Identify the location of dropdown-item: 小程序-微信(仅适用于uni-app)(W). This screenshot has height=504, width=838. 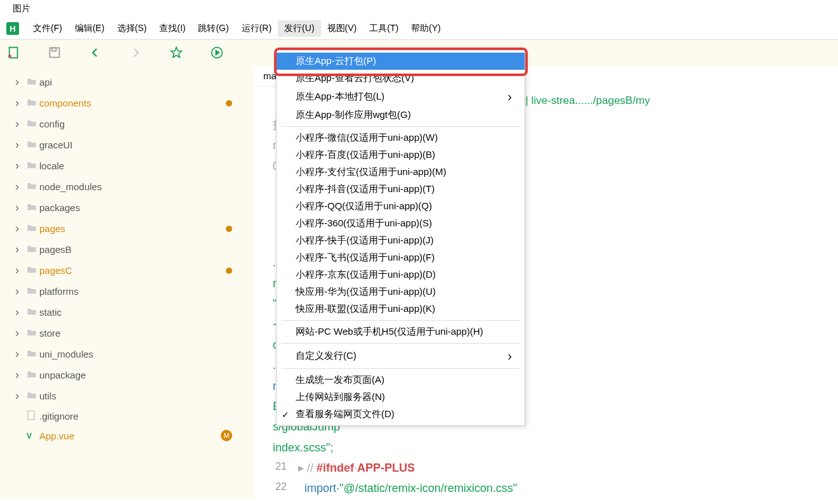
(401, 138).